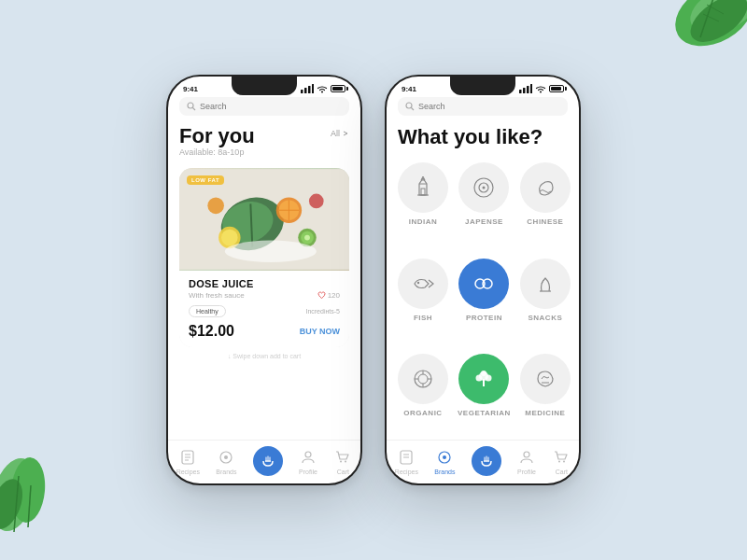 This screenshot has width=747, height=560. What do you see at coordinates (264, 284) in the screenshot?
I see `food-name: DOSE JUICE` at bounding box center [264, 284].